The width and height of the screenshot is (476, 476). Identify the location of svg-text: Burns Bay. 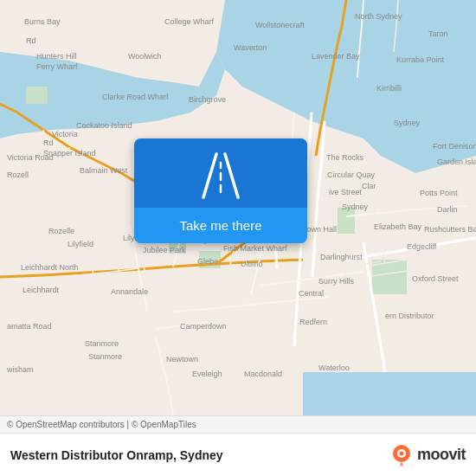
(42, 22).